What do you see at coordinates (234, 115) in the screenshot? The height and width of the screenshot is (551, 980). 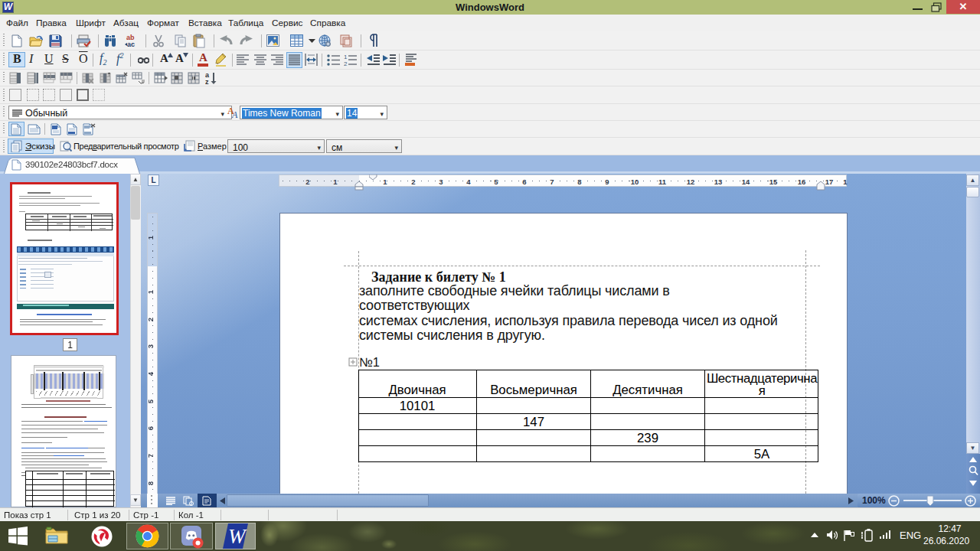 I see `svg-text: A` at bounding box center [234, 115].